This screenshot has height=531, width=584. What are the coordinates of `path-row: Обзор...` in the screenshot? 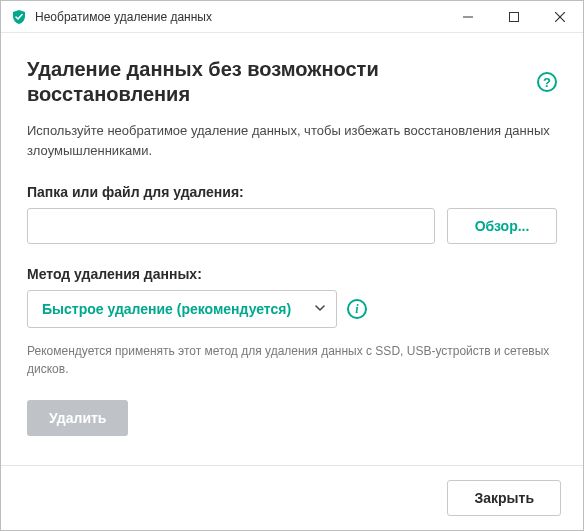 It's located at (292, 226).